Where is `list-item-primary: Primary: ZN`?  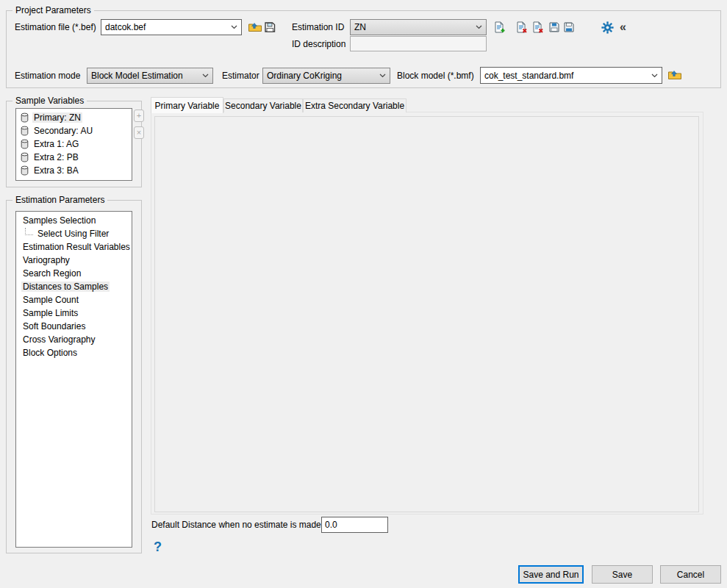 list-item-primary: Primary: ZN is located at coordinates (74, 118).